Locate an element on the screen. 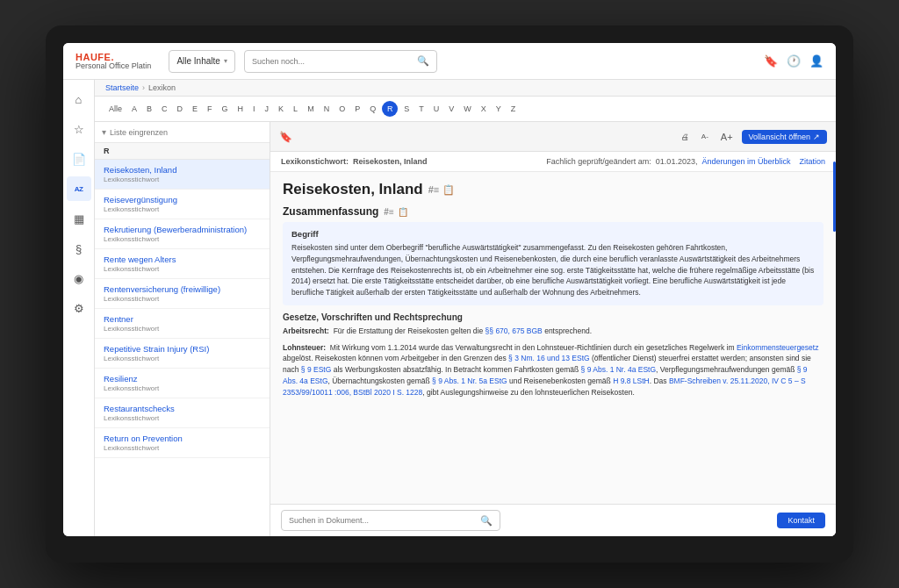 The image size is (899, 588). list-item-title: Rente wegen Alters is located at coordinates (183, 260).